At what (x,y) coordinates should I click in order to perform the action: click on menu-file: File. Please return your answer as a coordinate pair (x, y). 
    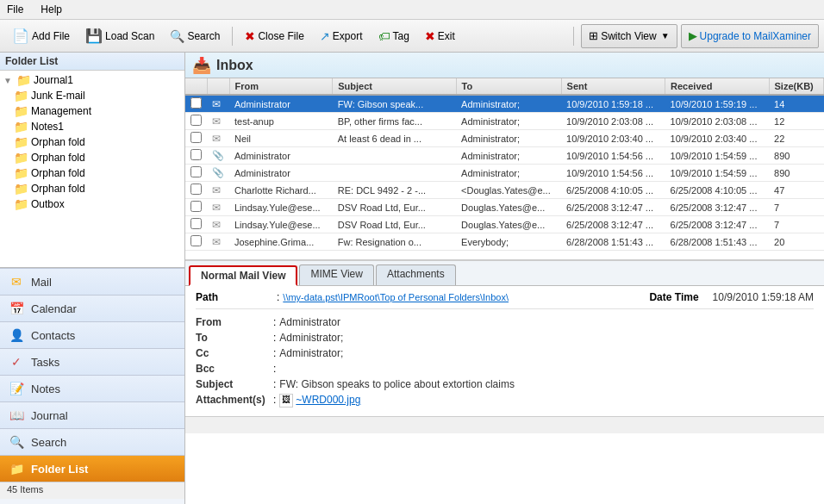
    Looking at the image, I should click on (16, 9).